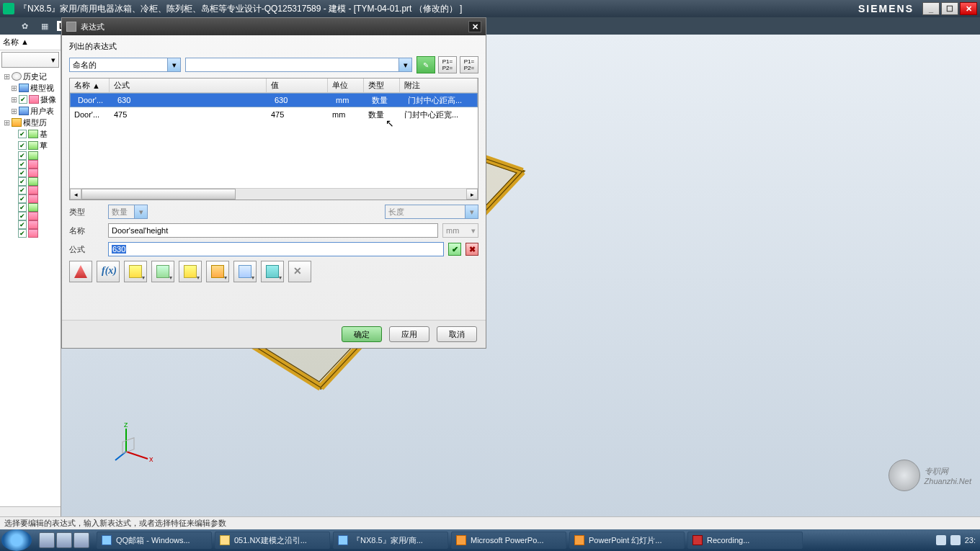 This screenshot has width=980, height=551. What do you see at coordinates (507, 540) in the screenshot?
I see `task-label: Microsoft PowerPo...` at bounding box center [507, 540].